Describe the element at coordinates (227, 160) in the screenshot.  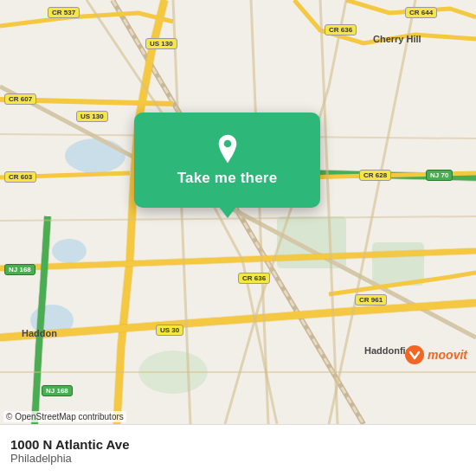
I see `location-popup: Take me there` at that location.